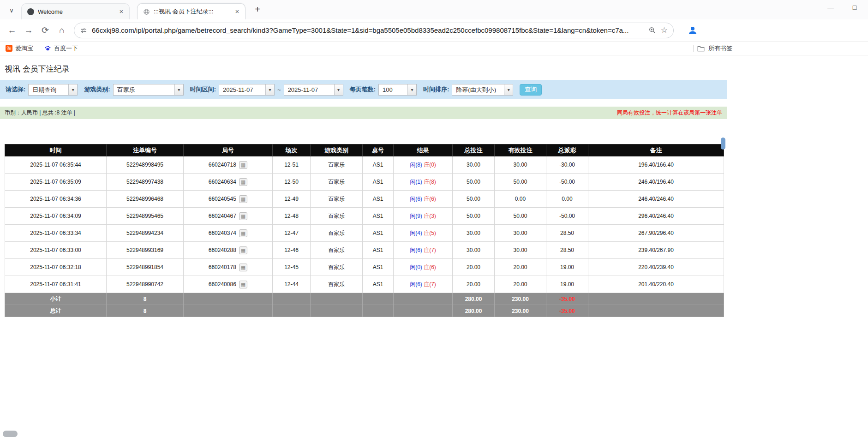 This screenshot has width=868, height=438. Describe the element at coordinates (365, 234) in the screenshot. I see `table-row: 2025-11-07 06:33:34 522948994234 6602403…` at that location.